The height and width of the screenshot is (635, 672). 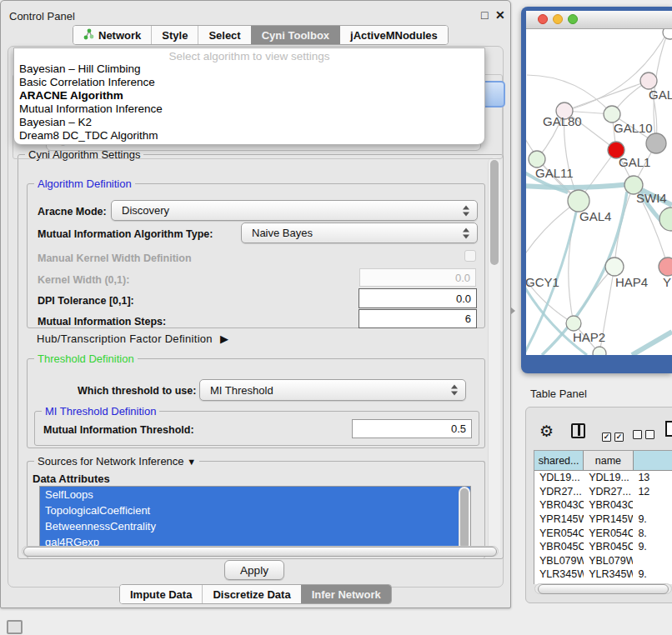 I want to click on horizontal-scrollbar-thumb, so click(x=260, y=552).